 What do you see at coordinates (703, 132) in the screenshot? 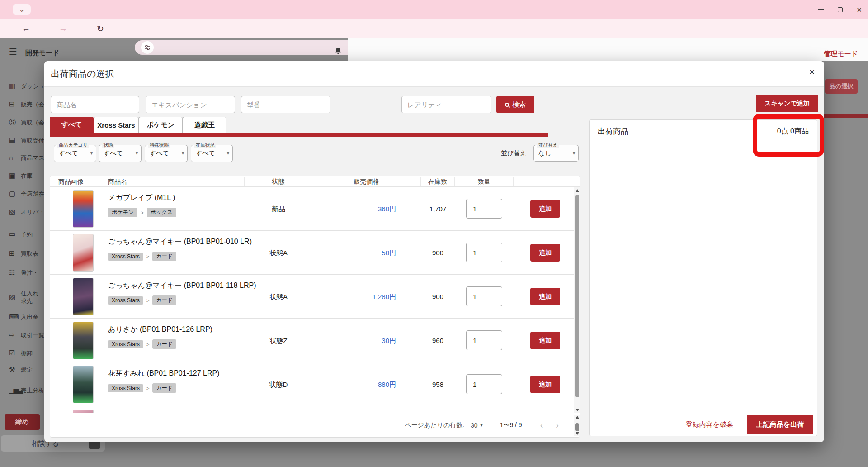
I see `cart-header: 出荷商品 0点 0商品` at bounding box center [703, 132].